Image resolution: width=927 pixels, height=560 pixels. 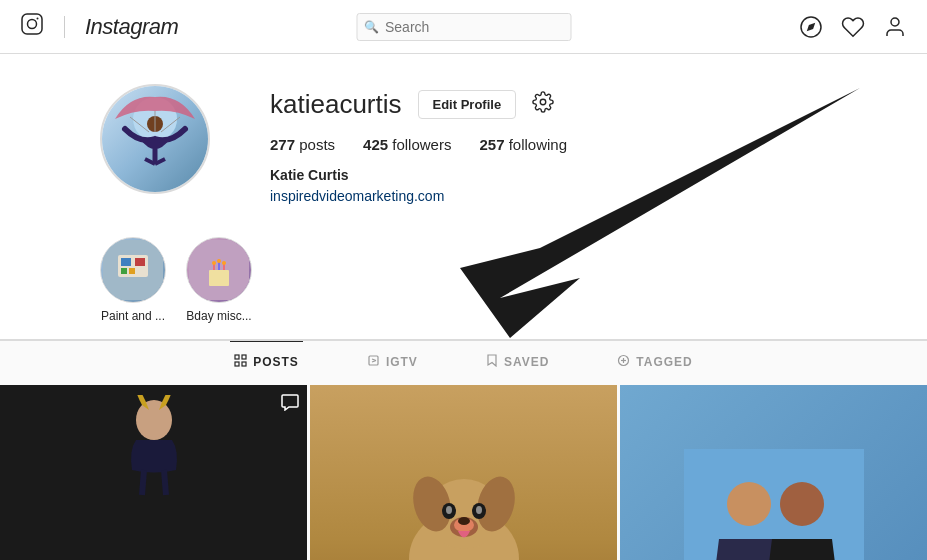 I want to click on profile-info: katieacurtis Edit Profile 277 posts 425 …, so click(x=588, y=144).